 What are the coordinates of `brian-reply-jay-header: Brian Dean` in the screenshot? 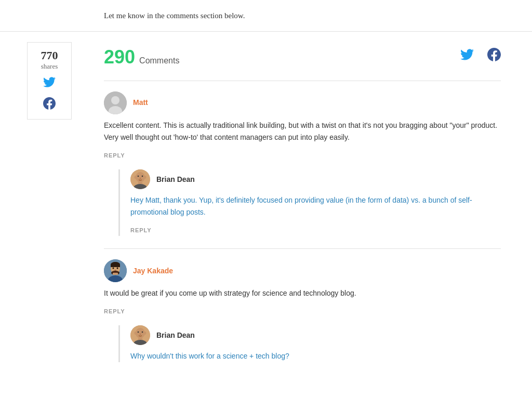 It's located at (316, 335).